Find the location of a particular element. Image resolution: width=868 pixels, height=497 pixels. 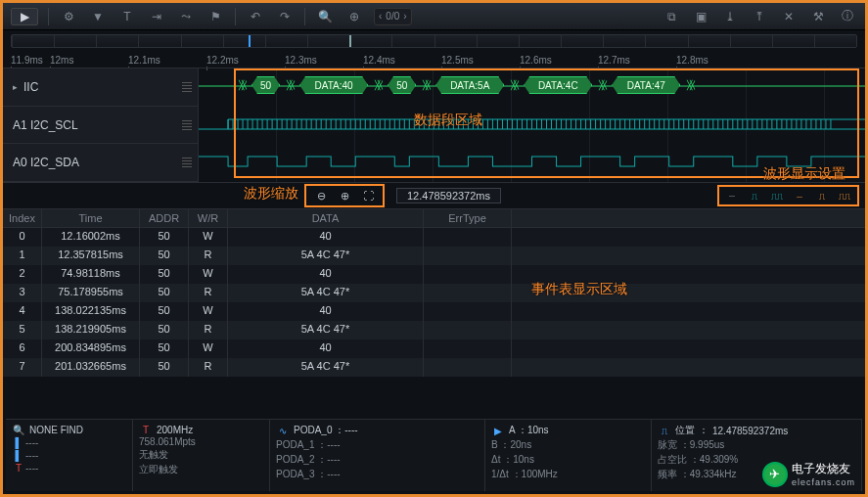

cursor-icon: ⤳ is located at coordinates (186, 17).